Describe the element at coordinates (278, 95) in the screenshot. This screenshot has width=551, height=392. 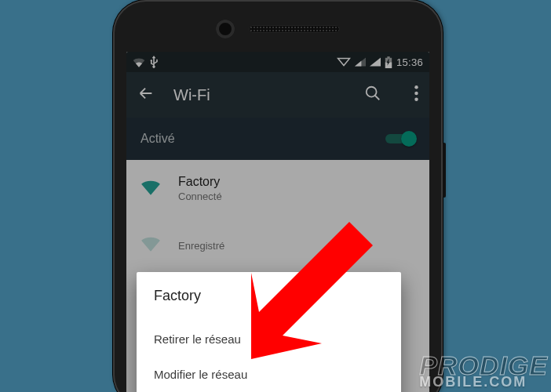
I see `app-bar: Wi-Fi` at that location.